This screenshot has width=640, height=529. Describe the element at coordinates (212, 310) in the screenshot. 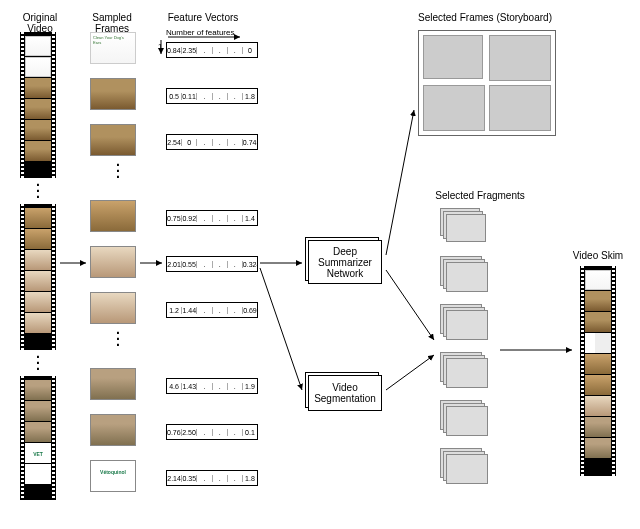

I see `fv-5: 1.21.44...0.69` at that location.